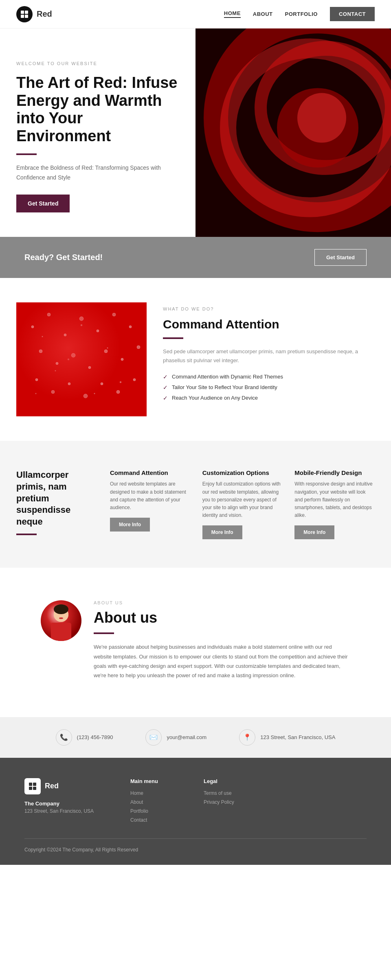 This screenshot has width=391, height=980. I want to click on phone-icon: 📞, so click(64, 737).